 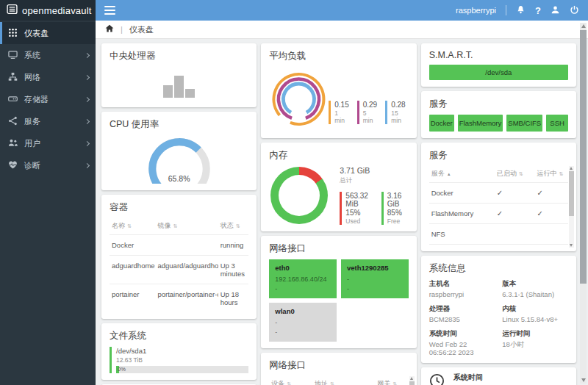 What do you see at coordinates (476, 10) in the screenshot?
I see `hostname-button: raspberrypi` at bounding box center [476, 10].